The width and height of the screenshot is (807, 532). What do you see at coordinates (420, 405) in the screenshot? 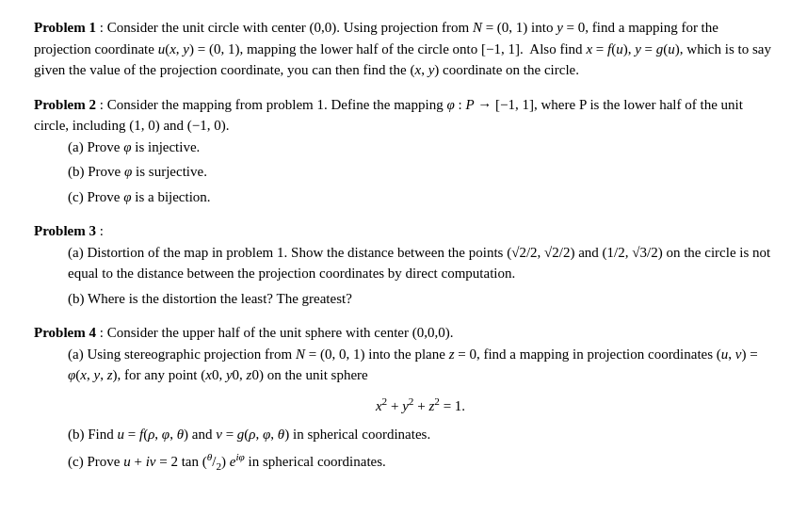
I see `problem-4-equation: x2 + y2 + z2 = 1.` at bounding box center [420, 405].